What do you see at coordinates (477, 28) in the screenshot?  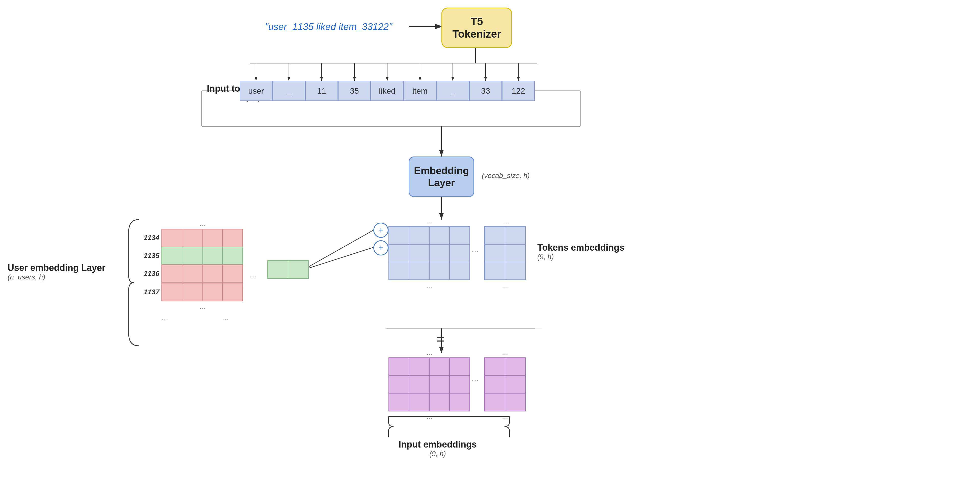 I see `t5-label: T5 Tokenizer` at bounding box center [477, 28].